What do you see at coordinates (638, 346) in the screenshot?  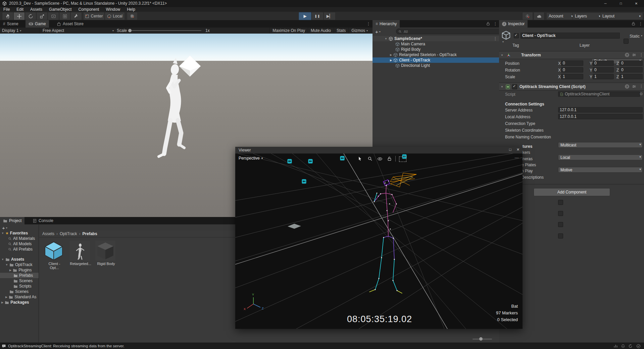 I see `code-check-icon` at bounding box center [638, 346].